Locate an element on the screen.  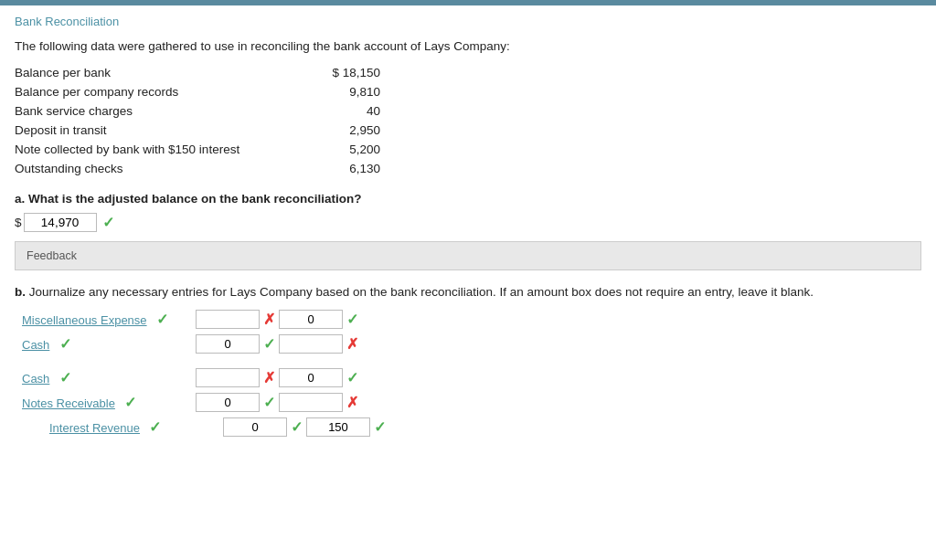
journal-group-spacer is located at coordinates (472, 364).